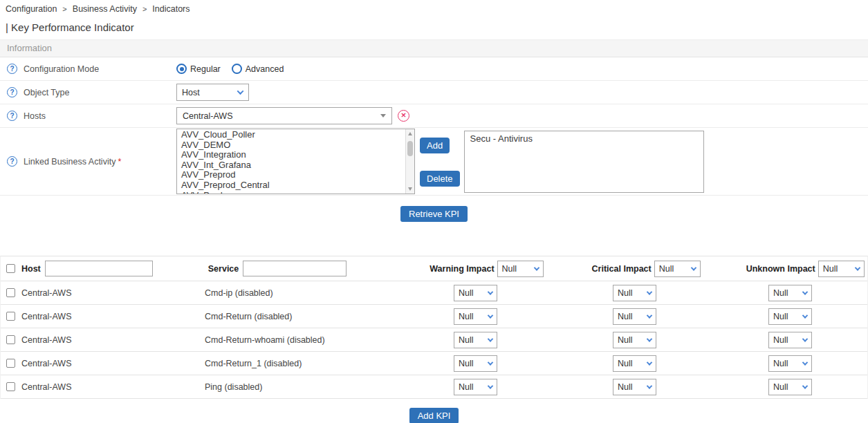 The image size is (868, 423). What do you see at coordinates (296, 192) in the screenshot?
I see `list-item: AVV_Prod` at bounding box center [296, 192].